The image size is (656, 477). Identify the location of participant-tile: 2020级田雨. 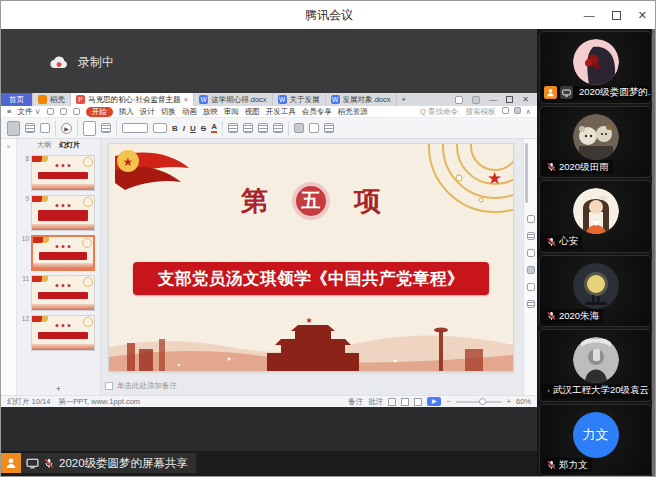
(596, 142).